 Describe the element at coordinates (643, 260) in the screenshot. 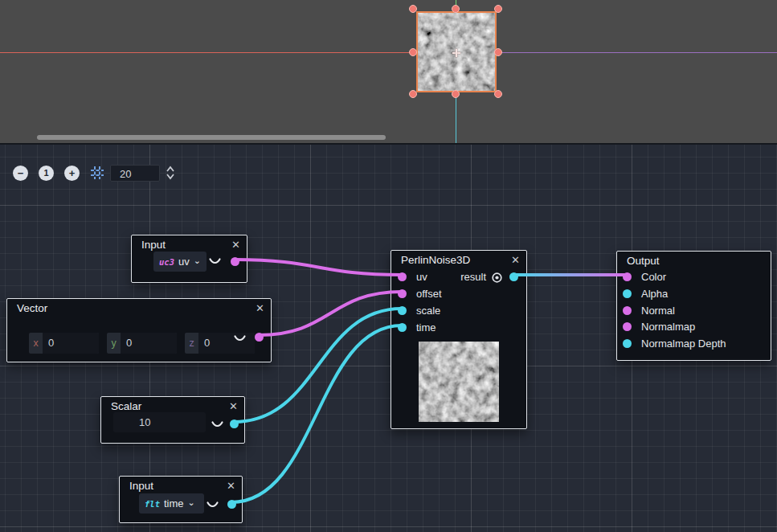

I see `node-title: Output` at that location.